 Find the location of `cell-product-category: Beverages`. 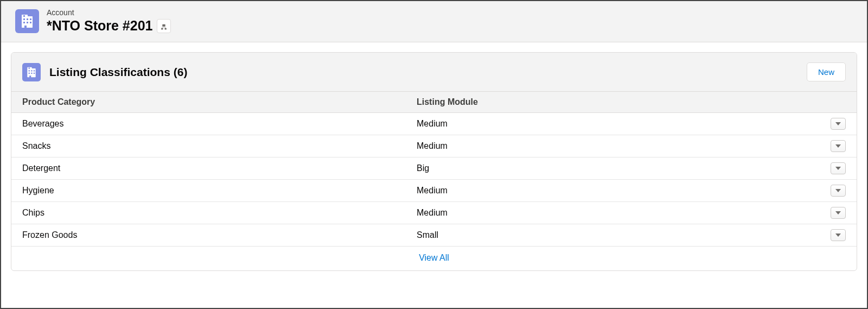

cell-product-category: Beverages is located at coordinates (219, 124).